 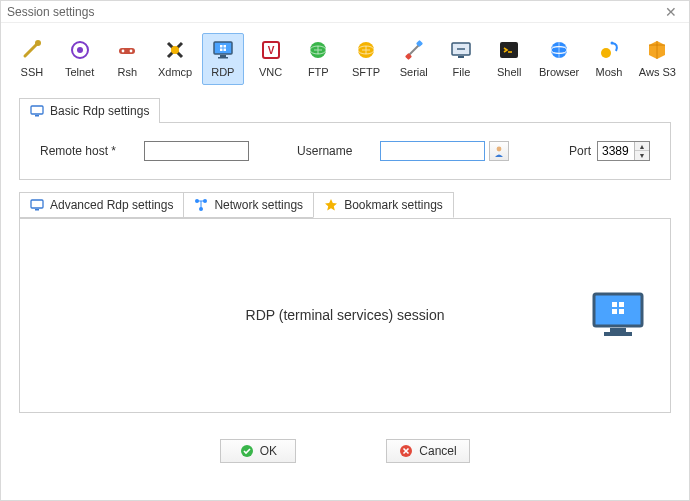 I want to click on protocol-file-button: File, so click(x=462, y=59).